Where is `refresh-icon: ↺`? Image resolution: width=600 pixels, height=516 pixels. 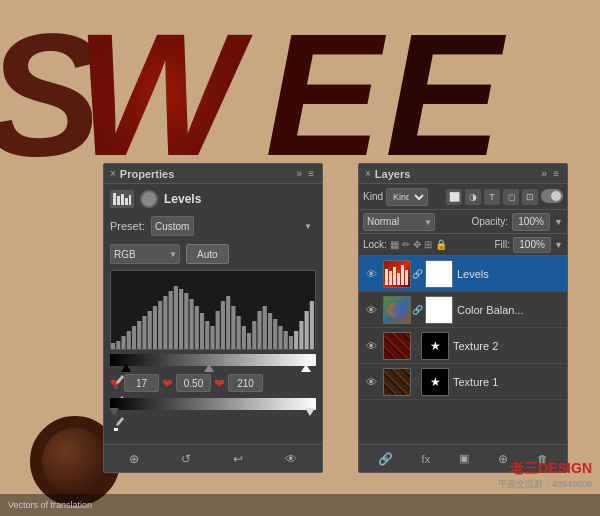 refresh-icon: ↺ is located at coordinates (186, 459).